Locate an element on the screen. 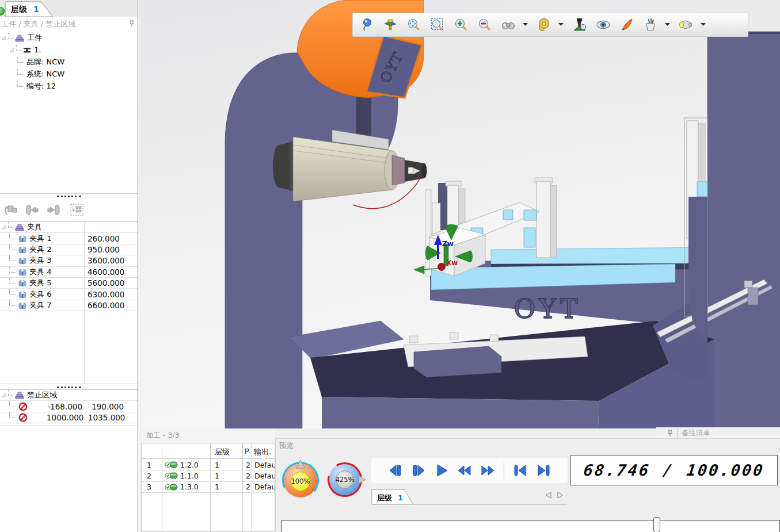  fixture-row-3: 夹具 3 3600.000 is located at coordinates (69, 261).